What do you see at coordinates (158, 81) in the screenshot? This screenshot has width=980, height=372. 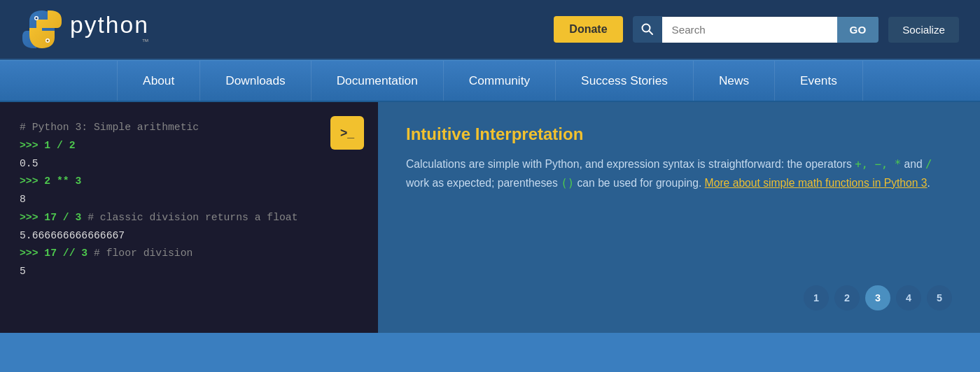 I see `nav-item-about: About` at bounding box center [158, 81].